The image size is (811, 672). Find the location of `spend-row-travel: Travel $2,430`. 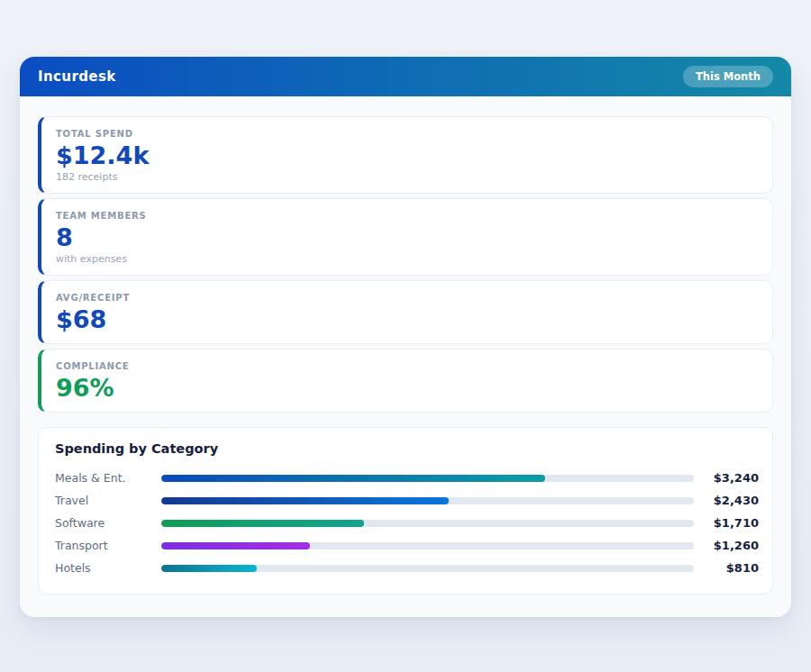

spend-row-travel: Travel $2,430 is located at coordinates (407, 501).